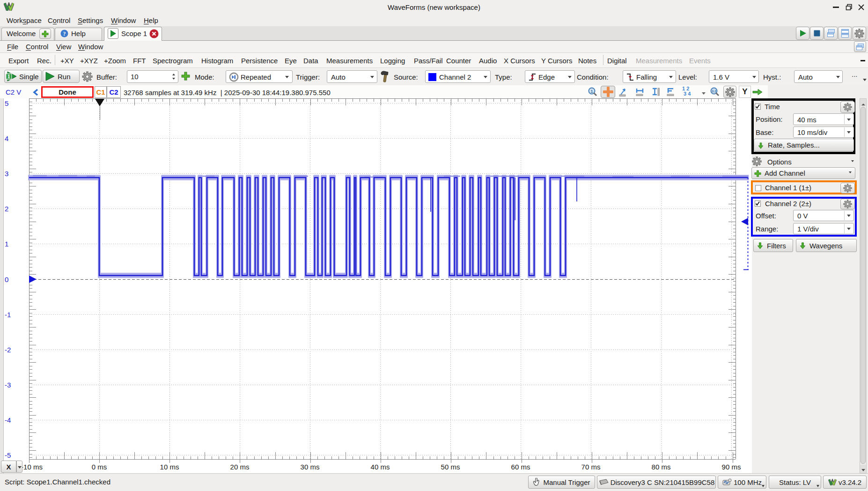 The height and width of the screenshot is (491, 868). I want to click on svg-text: 0, so click(7, 279).